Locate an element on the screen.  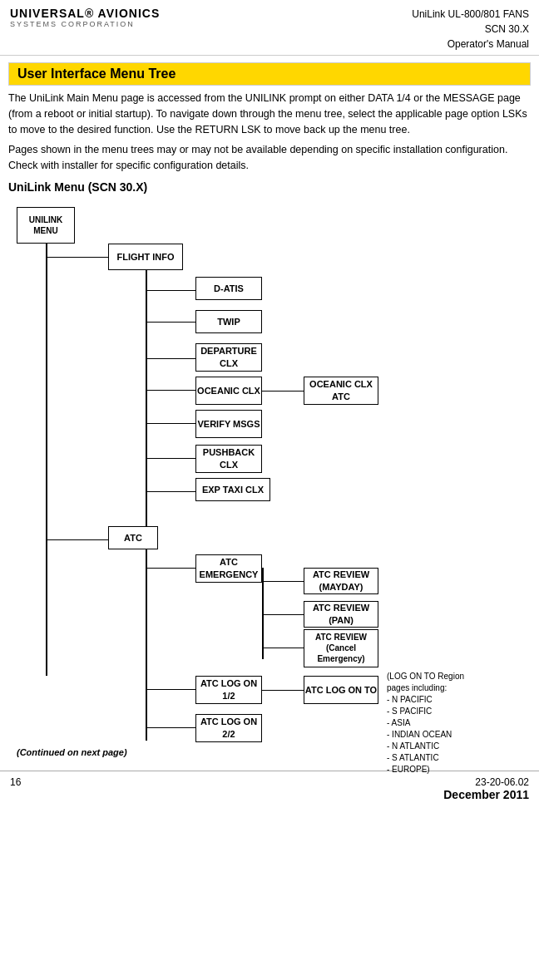
box-oceanic-clx: OCEANIC CLX is located at coordinates (229, 391).